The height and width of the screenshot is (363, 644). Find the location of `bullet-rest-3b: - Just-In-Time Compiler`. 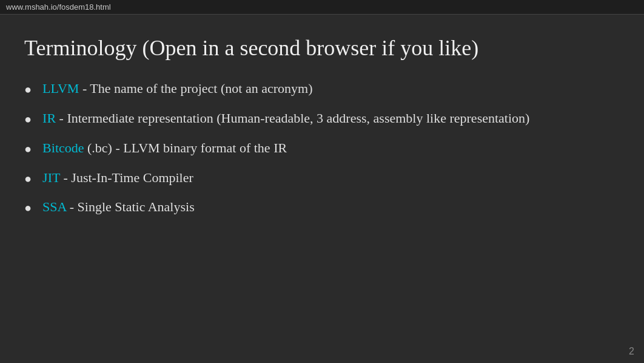

bullet-rest-3b: - Just-In-Time Compiler is located at coordinates (129, 177).